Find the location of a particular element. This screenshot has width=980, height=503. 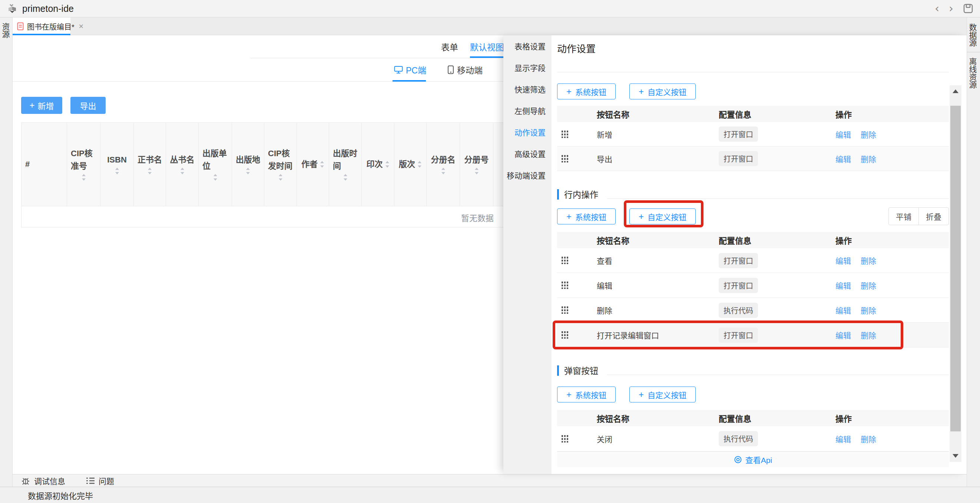

column-header-title: 正书名 is located at coordinates (150, 164).